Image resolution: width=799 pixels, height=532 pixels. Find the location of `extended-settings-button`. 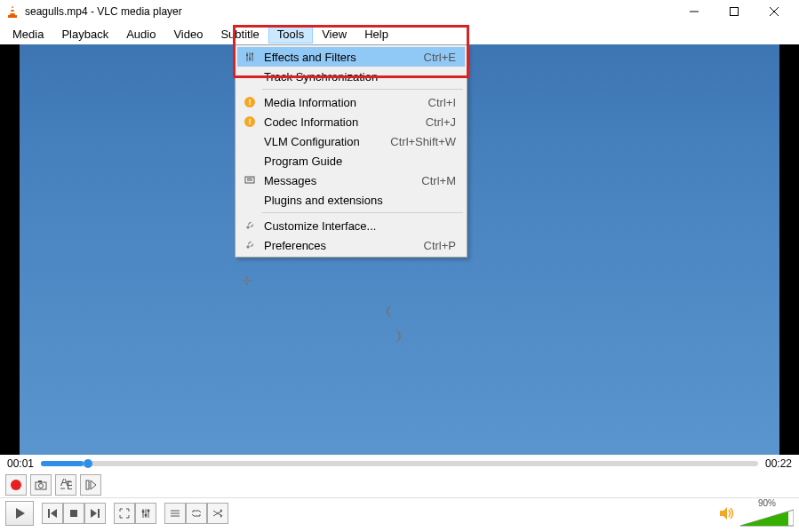

extended-settings-button is located at coordinates (146, 513).